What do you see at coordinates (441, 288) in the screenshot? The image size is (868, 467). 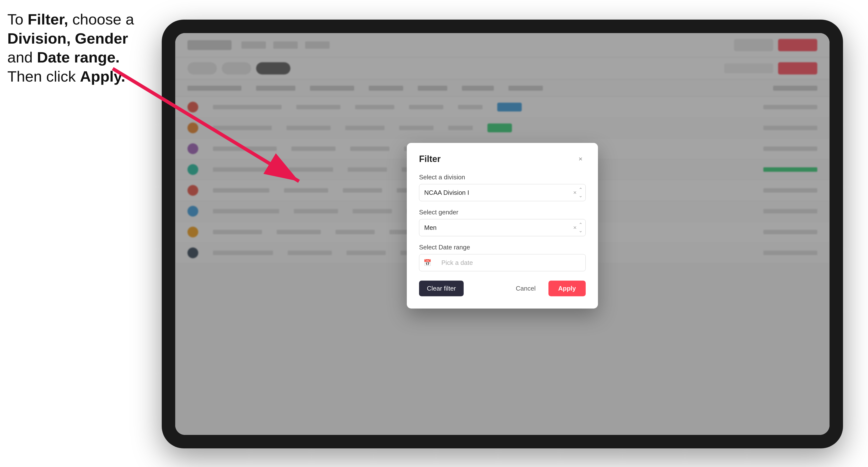 I see `clear-filter-button: Clear filter` at bounding box center [441, 288].